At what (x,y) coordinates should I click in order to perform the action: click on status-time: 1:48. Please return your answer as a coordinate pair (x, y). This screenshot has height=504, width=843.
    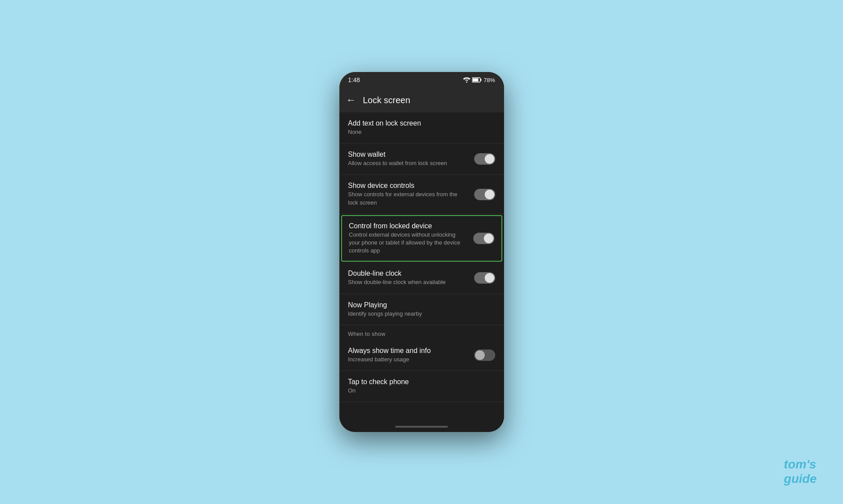
    Looking at the image, I should click on (354, 80).